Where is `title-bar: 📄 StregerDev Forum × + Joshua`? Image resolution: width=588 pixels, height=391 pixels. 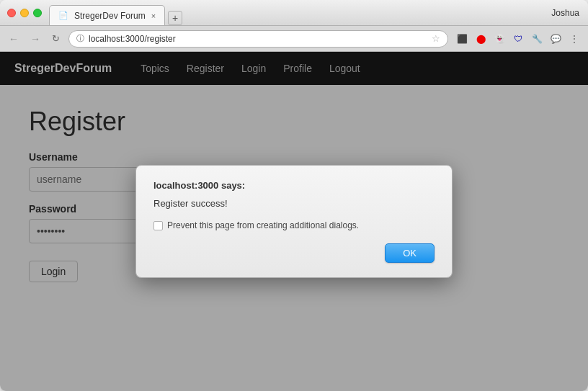
title-bar: 📄 StregerDev Forum × + Joshua is located at coordinates (294, 13).